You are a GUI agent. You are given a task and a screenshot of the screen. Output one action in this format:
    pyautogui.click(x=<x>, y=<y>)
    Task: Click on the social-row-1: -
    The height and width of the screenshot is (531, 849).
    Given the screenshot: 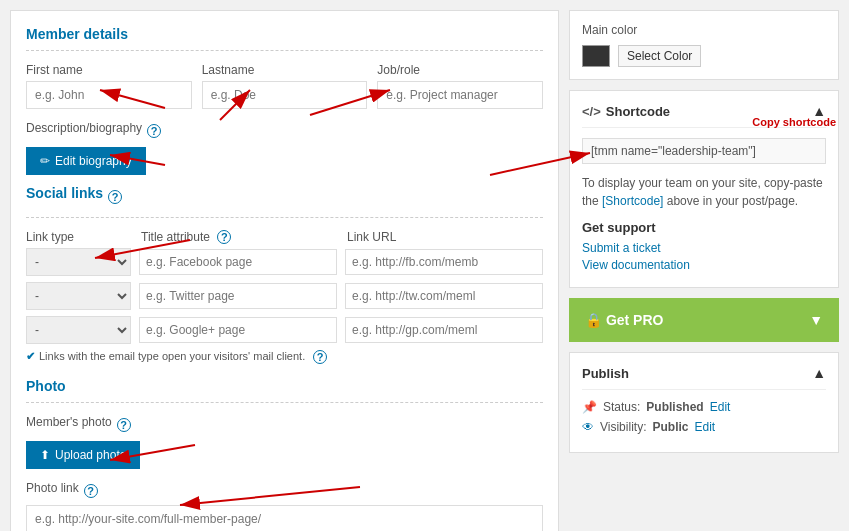 What is the action you would take?
    pyautogui.click(x=284, y=262)
    